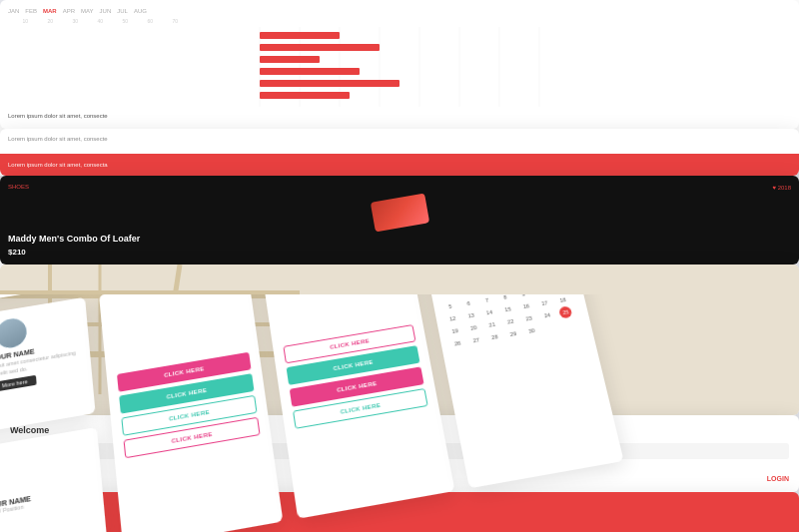 This screenshot has height=532, width=799. I want to click on axis-val: 30, so click(68, 21).